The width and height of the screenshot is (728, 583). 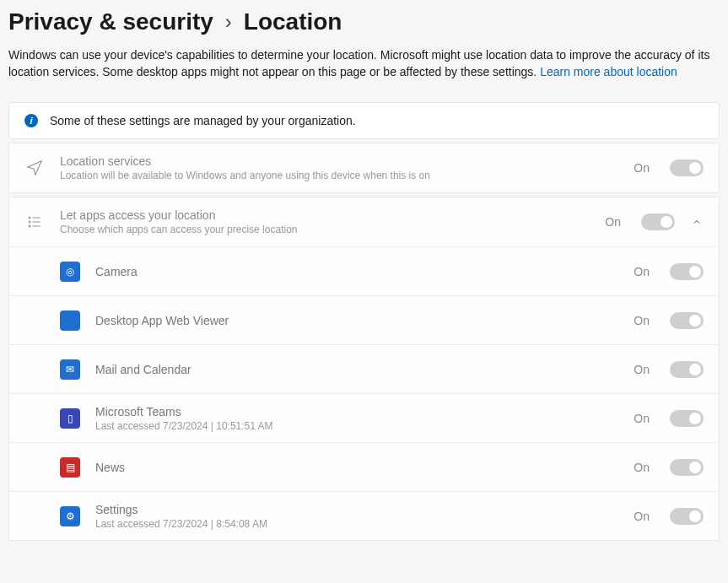 I want to click on apps-access-subtitle: Choose which apps can access your precis…, so click(x=325, y=229).